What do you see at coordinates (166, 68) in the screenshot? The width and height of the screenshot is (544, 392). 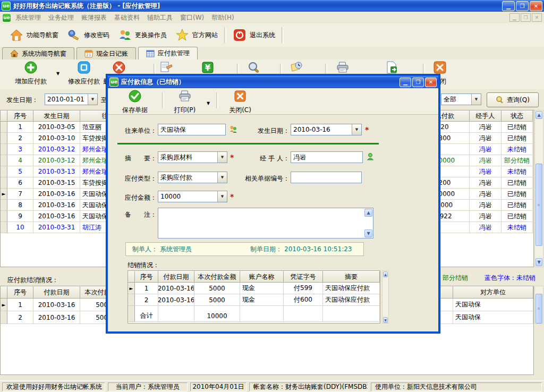 I see `settle-doc-button` at bounding box center [166, 68].